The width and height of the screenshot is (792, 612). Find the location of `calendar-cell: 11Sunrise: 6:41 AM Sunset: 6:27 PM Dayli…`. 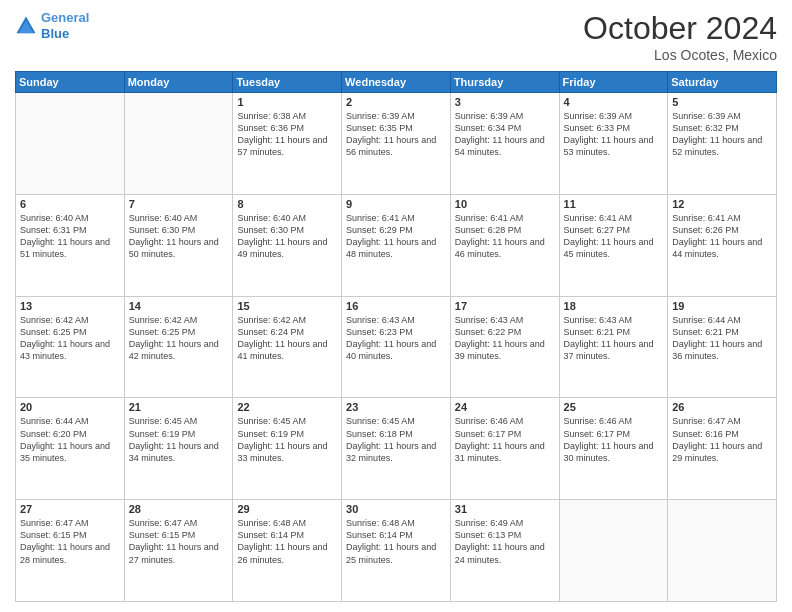

calendar-cell: 11Sunrise: 6:41 AM Sunset: 6:27 PM Dayli… is located at coordinates (614, 245).